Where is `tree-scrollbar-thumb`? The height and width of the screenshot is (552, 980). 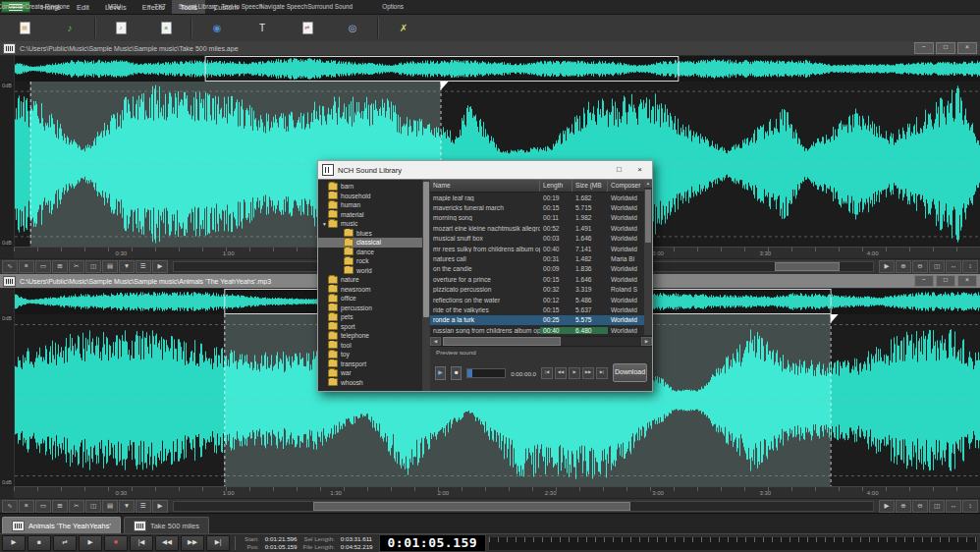
tree-scrollbar-thumb is located at coordinates (426, 249).